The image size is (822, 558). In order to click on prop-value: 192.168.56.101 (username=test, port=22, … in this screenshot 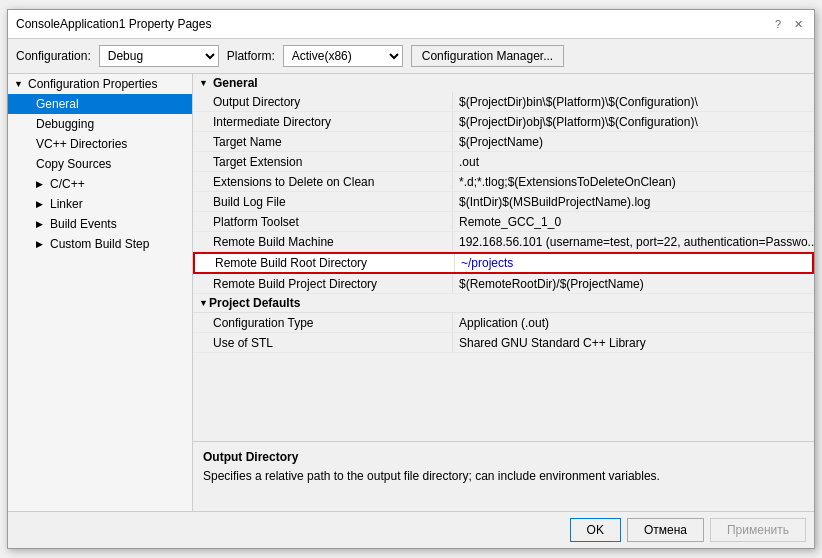, I will do `click(634, 242)`.